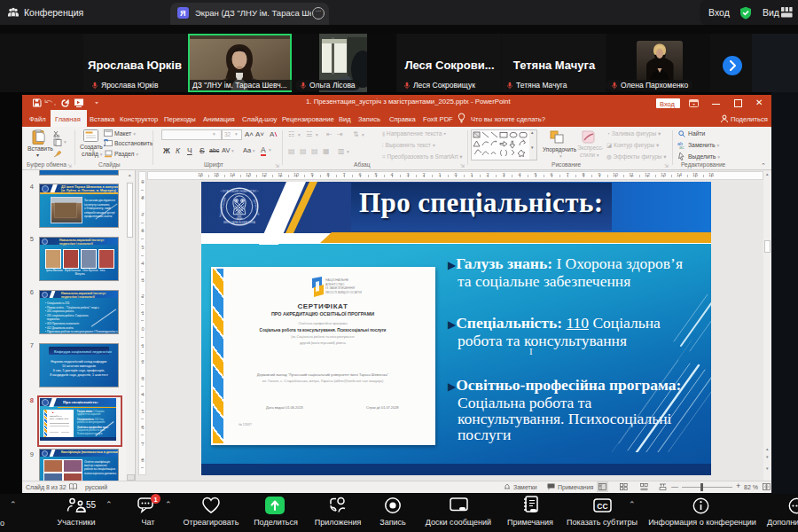  Describe the element at coordinates (256, 207) in the screenshot. I see `svg-text: ДЕРЖАВНИЙ` at that location.